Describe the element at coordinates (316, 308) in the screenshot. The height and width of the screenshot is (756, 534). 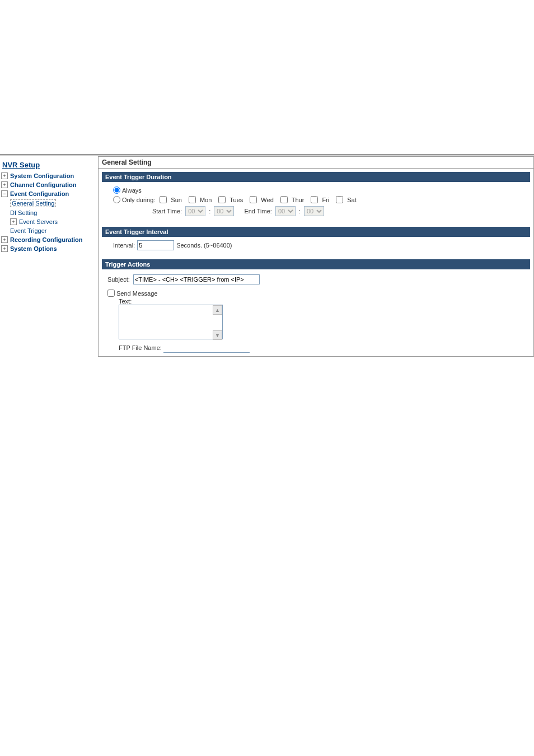
I see `trigger-actions-section: Trigger Actions Subject: Send Message Te…` at that location.